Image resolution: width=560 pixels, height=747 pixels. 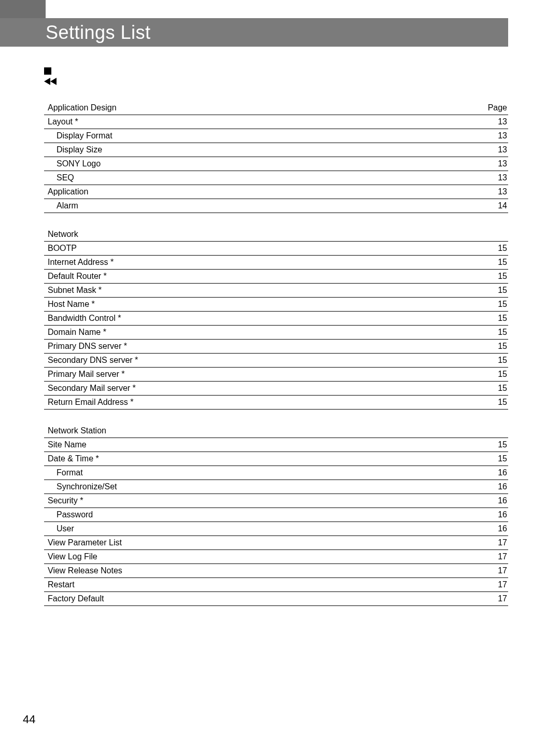 What do you see at coordinates (276, 277) in the screenshot?
I see `settings-row: Default Router *15` at bounding box center [276, 277].